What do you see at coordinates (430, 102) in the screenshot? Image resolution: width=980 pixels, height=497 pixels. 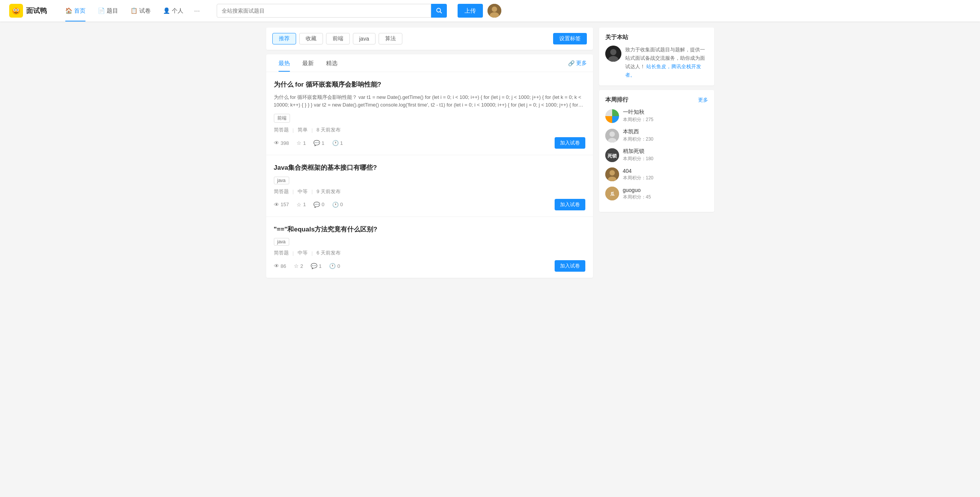 I see `question-excerpt-1: 为什么 for 循环嵌套顺序会影响性能？ var t1 = new Date()…` at bounding box center [430, 102].